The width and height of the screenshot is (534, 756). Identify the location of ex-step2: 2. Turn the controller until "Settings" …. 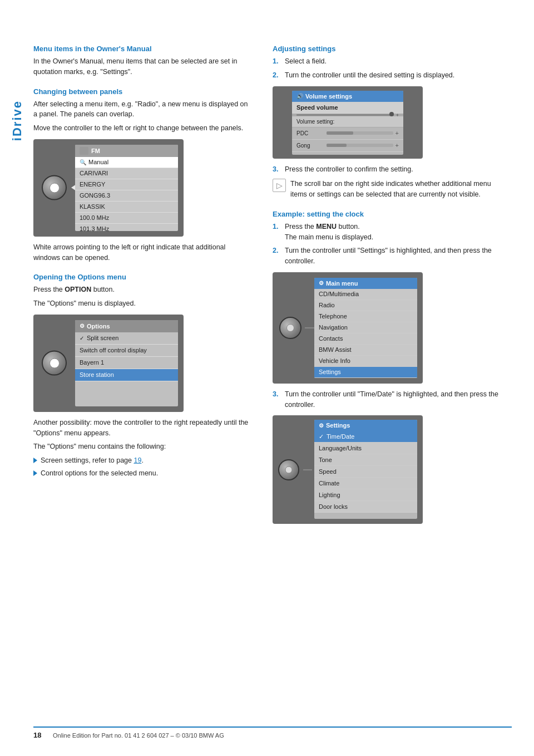
(387, 256).